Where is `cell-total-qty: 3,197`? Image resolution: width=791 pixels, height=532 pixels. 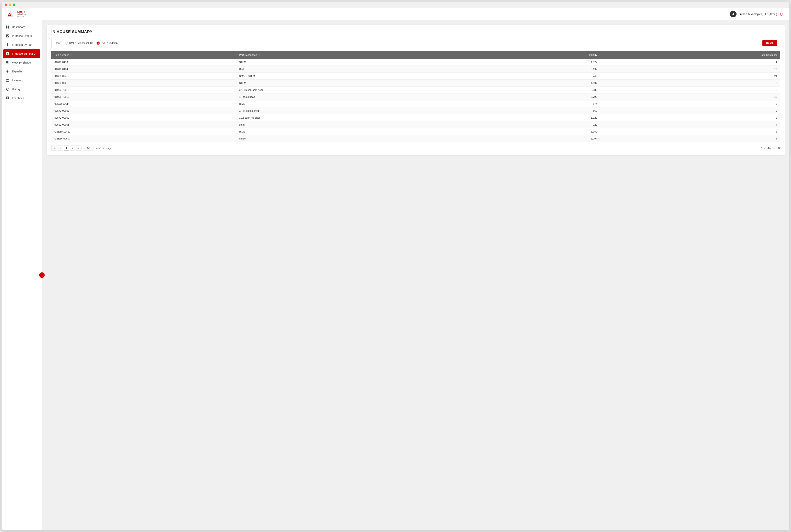
cell-total-qty: 3,197 is located at coordinates (537, 69).